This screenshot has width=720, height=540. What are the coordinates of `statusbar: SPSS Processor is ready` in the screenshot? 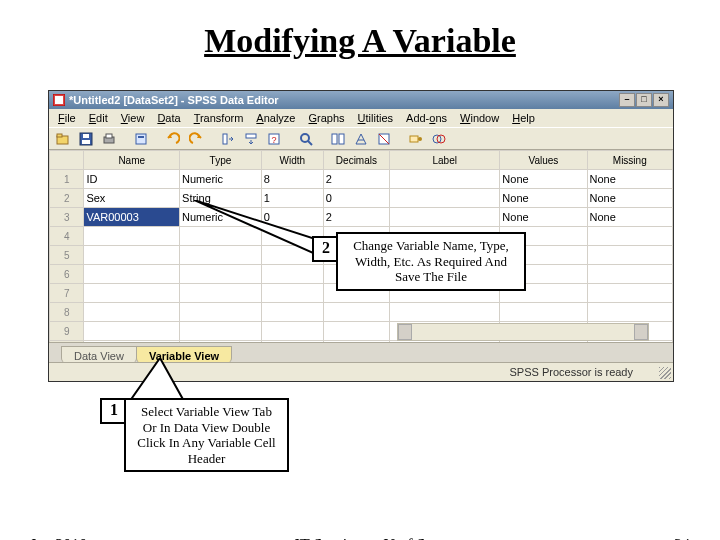 It's located at (361, 372).